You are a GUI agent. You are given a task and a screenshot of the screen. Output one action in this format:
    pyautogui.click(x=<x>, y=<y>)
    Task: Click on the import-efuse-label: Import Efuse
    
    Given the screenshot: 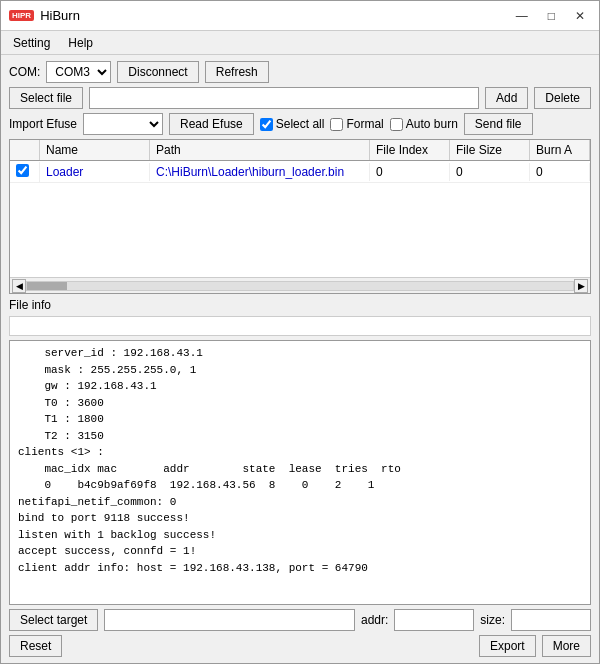 What is the action you would take?
    pyautogui.click(x=43, y=124)
    